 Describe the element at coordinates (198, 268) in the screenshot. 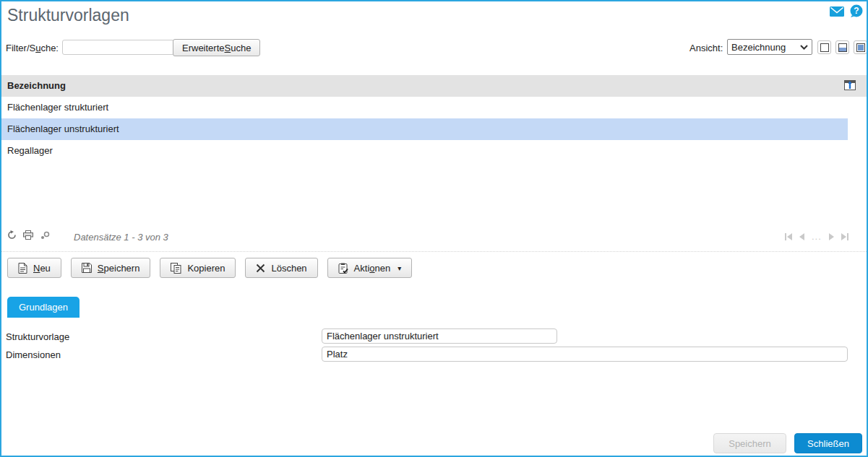

I see `copy-button: Kopieren` at that location.